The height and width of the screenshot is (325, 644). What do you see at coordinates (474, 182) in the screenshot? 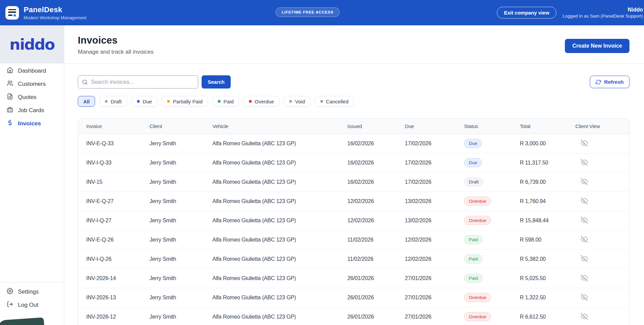
I see `status-badge: Draft` at bounding box center [474, 182].